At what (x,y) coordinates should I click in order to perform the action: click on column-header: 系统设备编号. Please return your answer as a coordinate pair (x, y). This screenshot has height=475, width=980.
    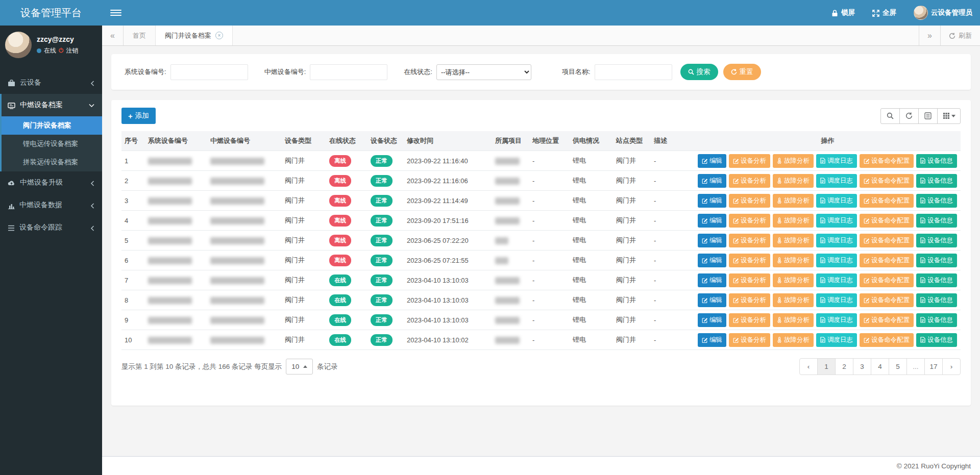
    Looking at the image, I should click on (176, 141).